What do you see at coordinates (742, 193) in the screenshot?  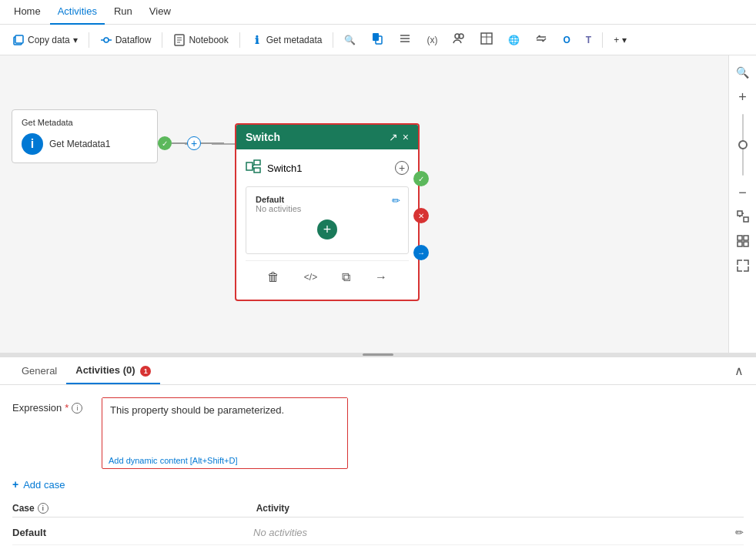 I see `zoom-out-icon: −` at bounding box center [742, 193].